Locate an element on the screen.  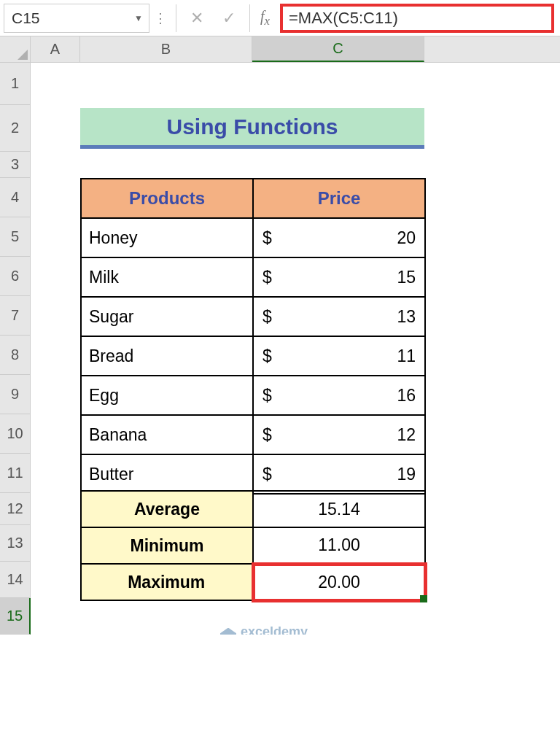
price-cell: $13 is located at coordinates (339, 317).